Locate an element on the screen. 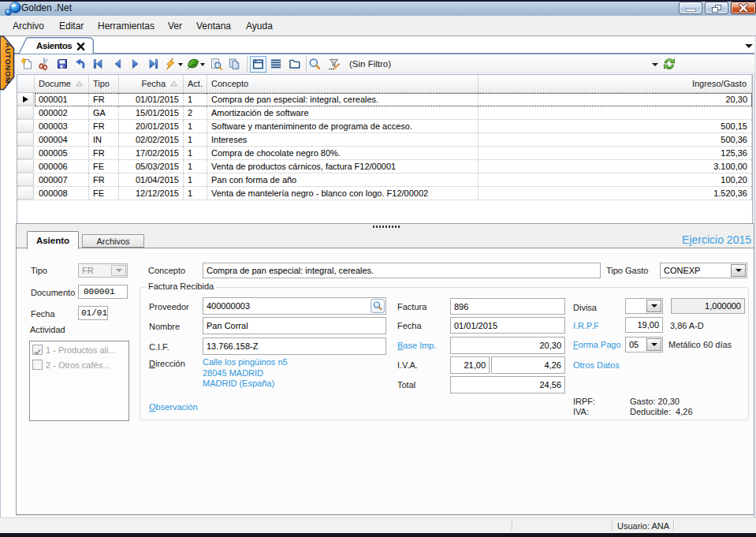  svg-text: AUTONOM is located at coordinates (8, 63).